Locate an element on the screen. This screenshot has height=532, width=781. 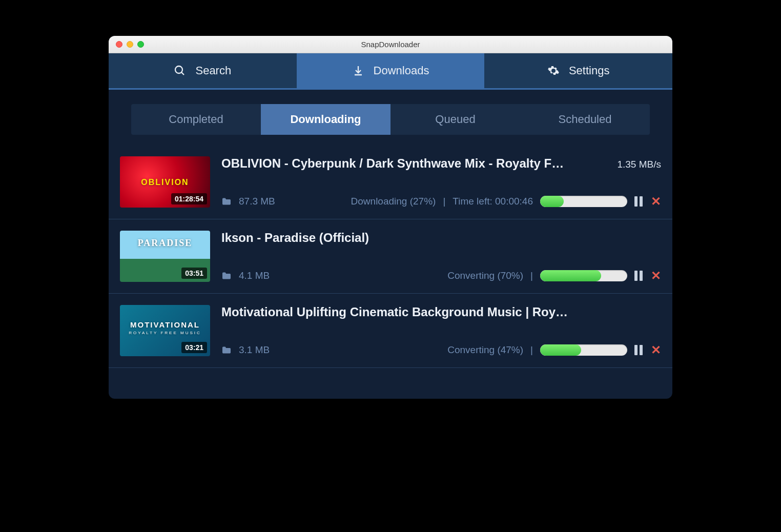
subtab-completed: Completed is located at coordinates (196, 119).